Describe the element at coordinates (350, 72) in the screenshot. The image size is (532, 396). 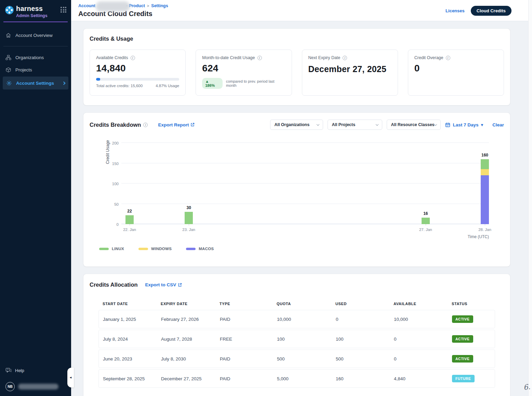
I see `next-expiry-card: Next Expiry Datei December 27, 2025` at that location.